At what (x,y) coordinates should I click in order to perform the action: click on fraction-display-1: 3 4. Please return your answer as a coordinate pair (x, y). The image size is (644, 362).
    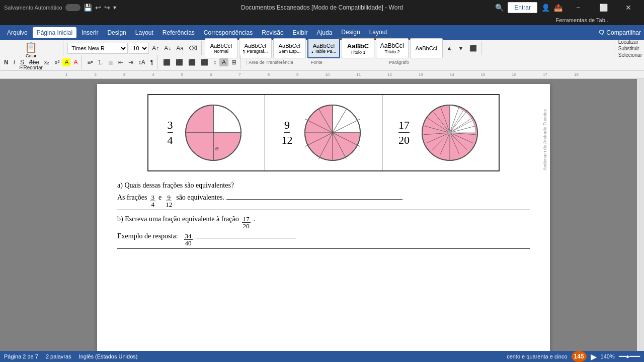
    Looking at the image, I should click on (206, 133).